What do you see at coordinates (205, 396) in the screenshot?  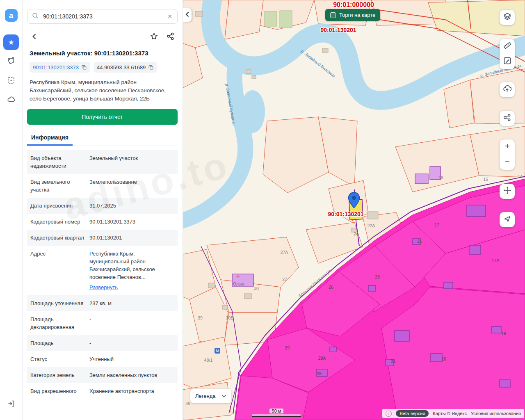 I see `legend-label: Легенда` at bounding box center [205, 396].